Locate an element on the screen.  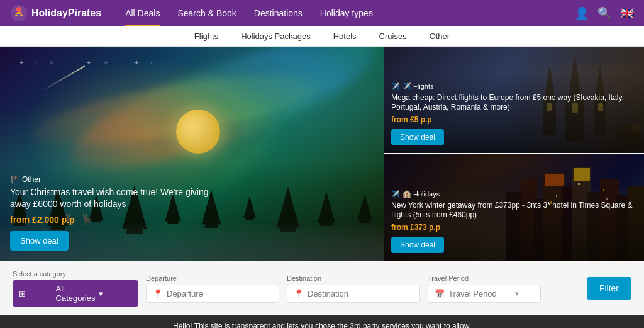
nav-holiday-types: Holiday types is located at coordinates (347, 13).